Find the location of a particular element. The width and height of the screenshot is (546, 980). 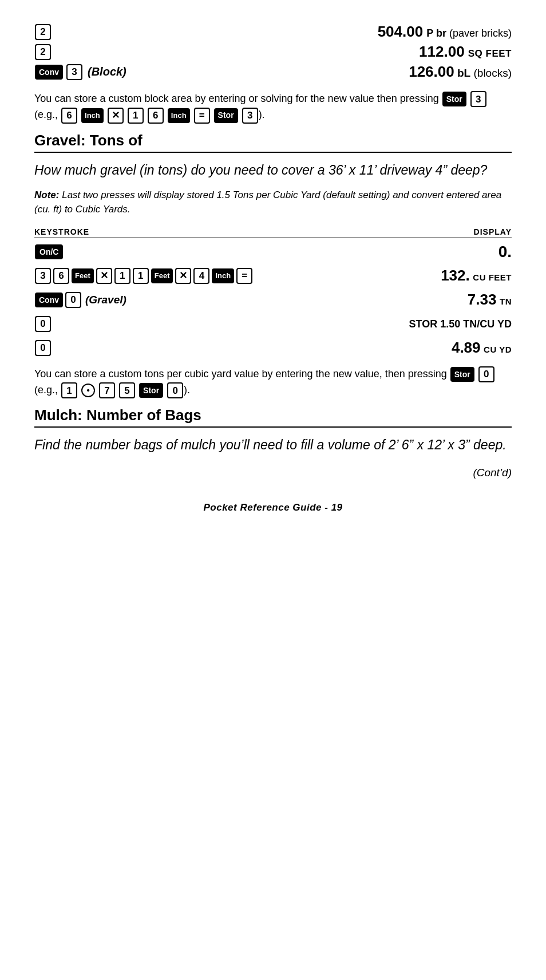

ks-row-stor: 0 STOR 1.50 TN/CU YD is located at coordinates (273, 324).